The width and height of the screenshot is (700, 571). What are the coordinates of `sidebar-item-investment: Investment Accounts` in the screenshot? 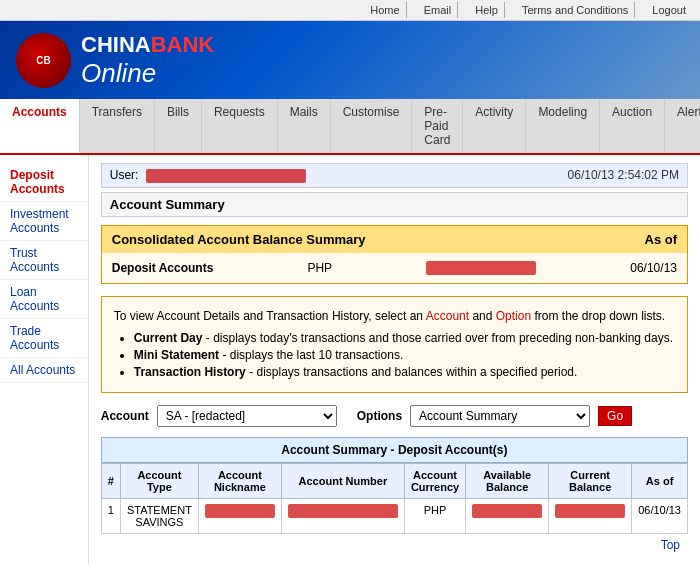 It's located at (44, 222).